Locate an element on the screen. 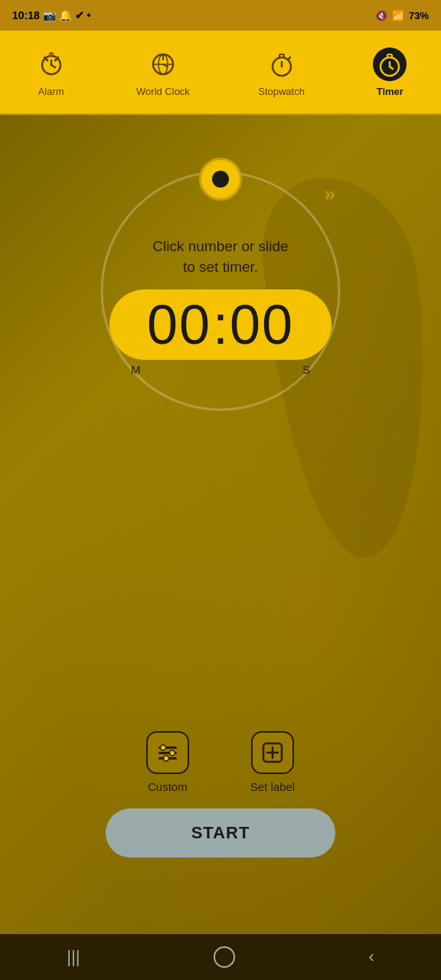  status-time: 10:18 📷 🔔 ✔ • is located at coordinates (51, 15).